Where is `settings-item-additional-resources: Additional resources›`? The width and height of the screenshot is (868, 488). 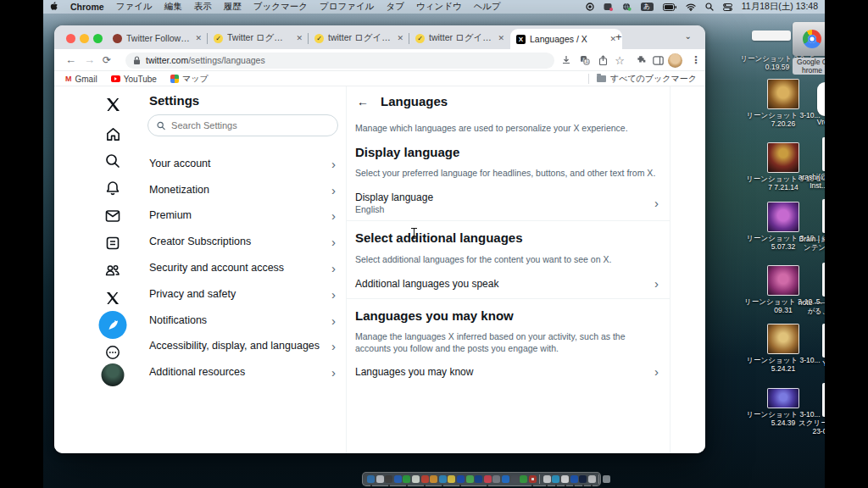
settings-item-additional-resources: Additional resources› is located at coordinates (242, 372).